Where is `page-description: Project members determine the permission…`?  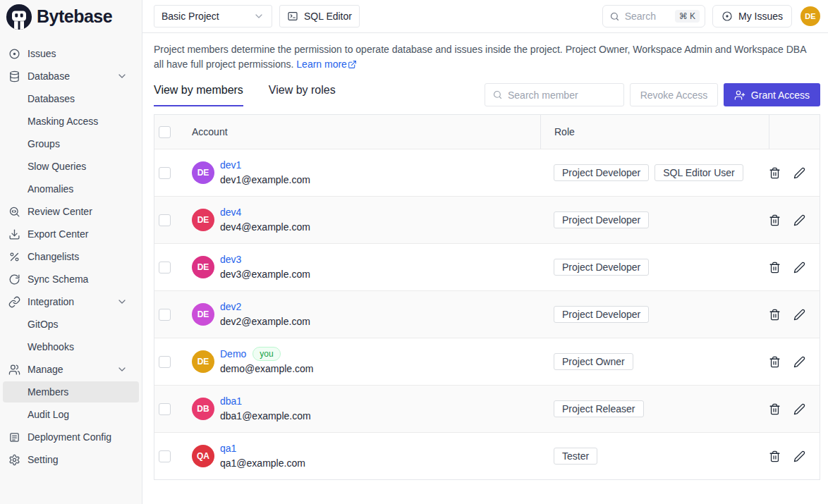 page-description: Project members determine the permission… is located at coordinates (481, 52).